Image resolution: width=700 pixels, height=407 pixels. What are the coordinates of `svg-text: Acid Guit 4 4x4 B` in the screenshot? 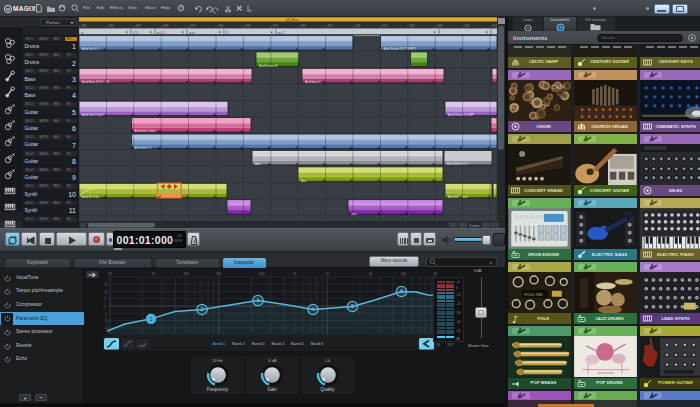 It's located at (94, 115).